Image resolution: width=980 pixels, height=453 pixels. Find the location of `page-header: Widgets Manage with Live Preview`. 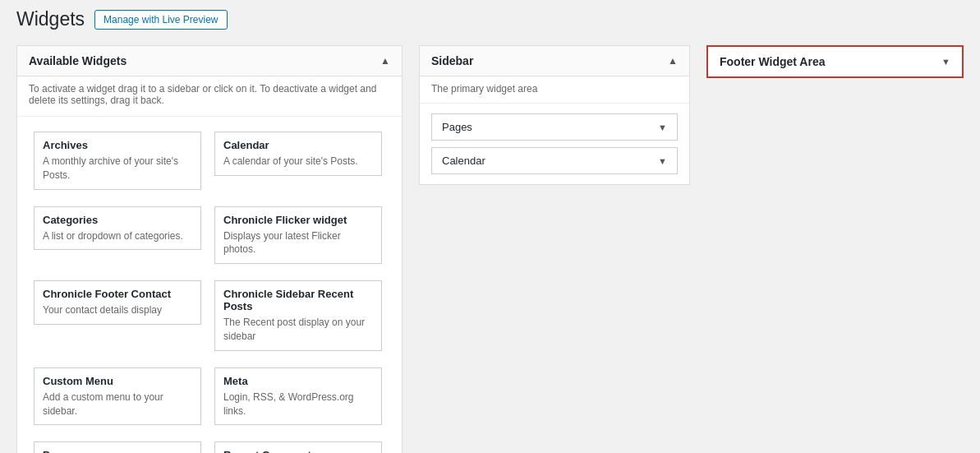

page-header: Widgets Manage with Live Preview is located at coordinates (490, 20).